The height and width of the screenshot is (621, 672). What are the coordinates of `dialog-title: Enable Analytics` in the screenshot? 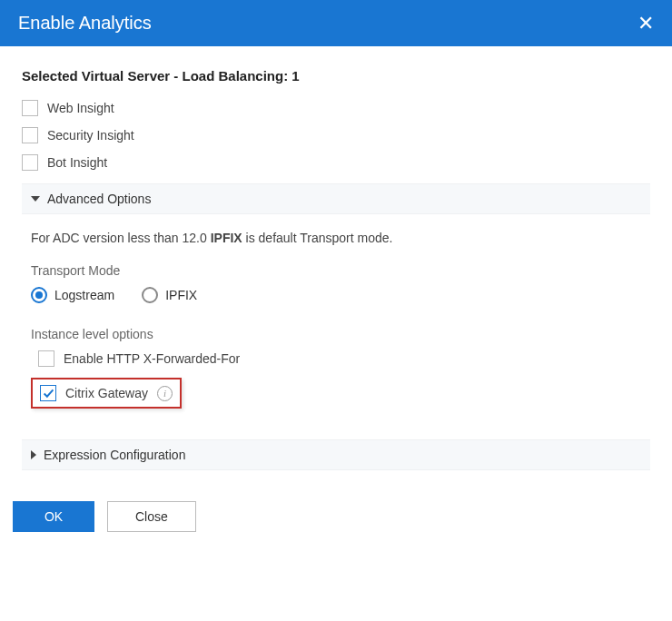 It's located at (85, 24).